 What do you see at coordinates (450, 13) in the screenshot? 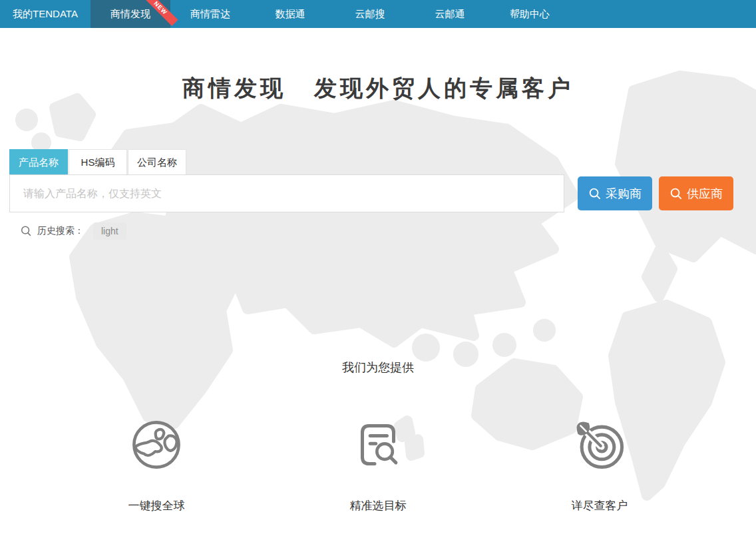
I see `nav-item-label: 云邮通` at bounding box center [450, 13].